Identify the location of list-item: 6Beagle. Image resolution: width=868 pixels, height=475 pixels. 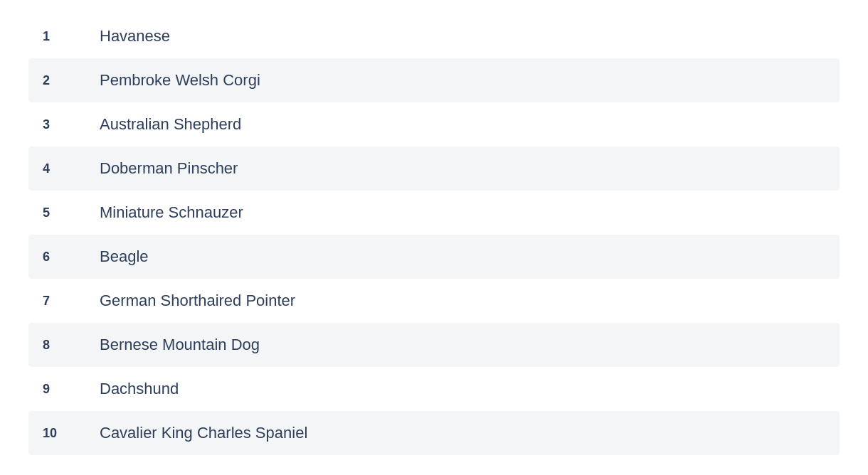
(434, 257).